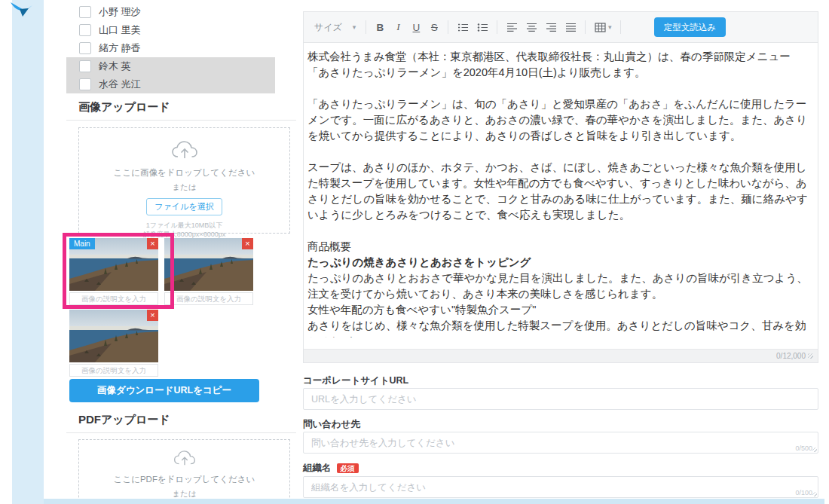  I want to click on editor-footer: 0/12,000, so click(561, 356).